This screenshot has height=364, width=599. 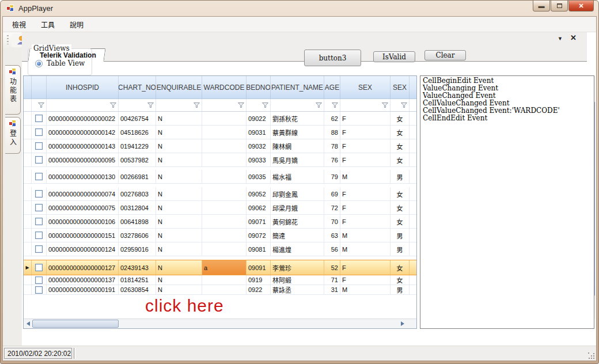 I want to click on tabstrip-close-icon: ✕, so click(x=574, y=38).